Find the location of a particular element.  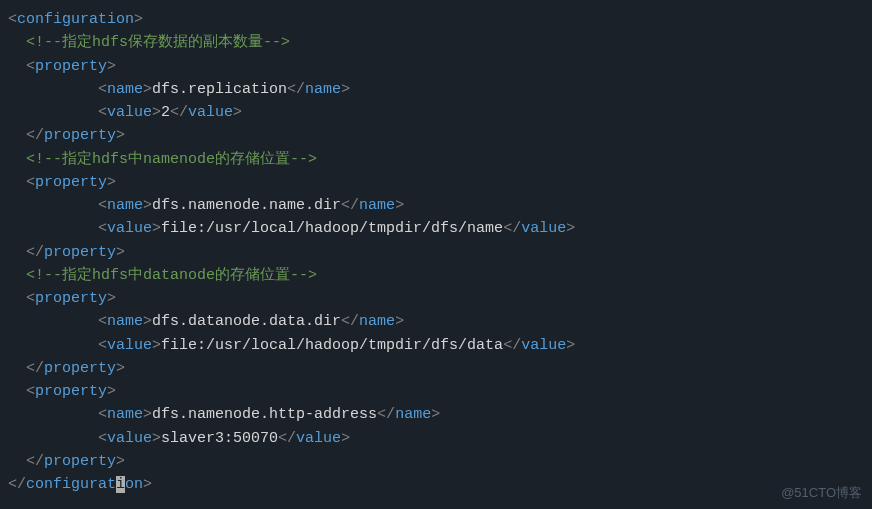

code-line: <!--指定hdfs中datanode的存储位置--> is located at coordinates (436, 276).